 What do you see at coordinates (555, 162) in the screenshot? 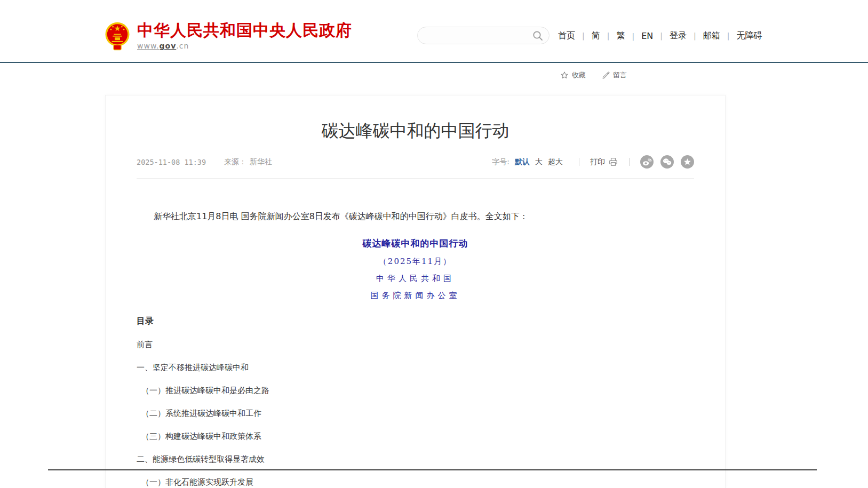
I see `font-size-xlarge: 超大` at bounding box center [555, 162].